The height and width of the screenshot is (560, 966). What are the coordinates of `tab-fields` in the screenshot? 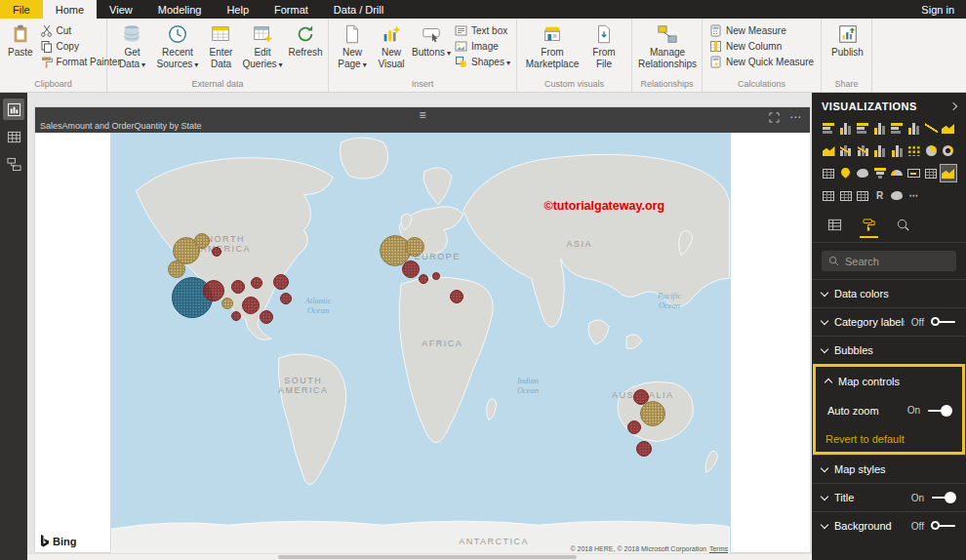 It's located at (835, 226).